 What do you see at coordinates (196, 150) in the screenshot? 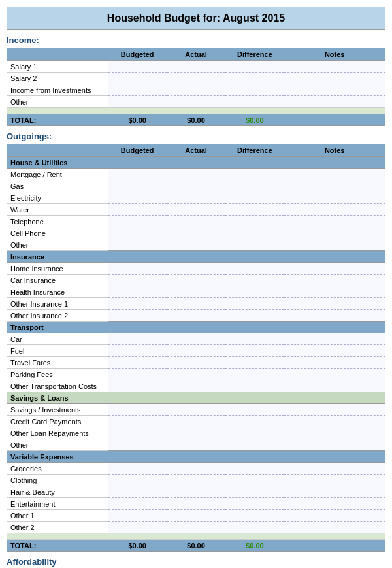
I see `outgoings-header-row: Budgeted Actual Difference Notes` at bounding box center [196, 150].